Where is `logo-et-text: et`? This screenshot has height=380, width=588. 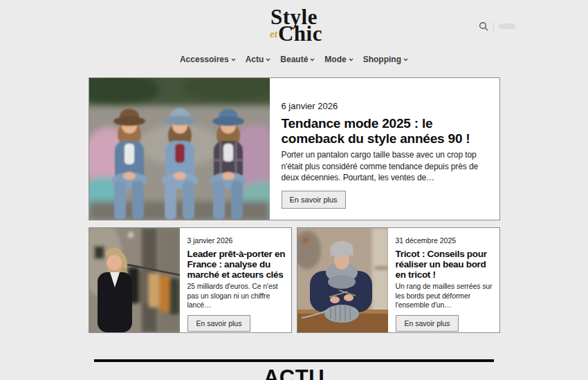 logo-et-text: et is located at coordinates (274, 34).